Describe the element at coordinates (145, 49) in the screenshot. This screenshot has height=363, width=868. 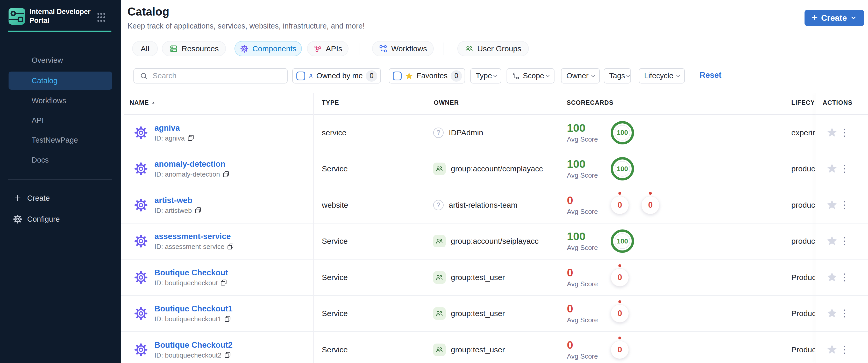
I see `tab-all: All` at that location.